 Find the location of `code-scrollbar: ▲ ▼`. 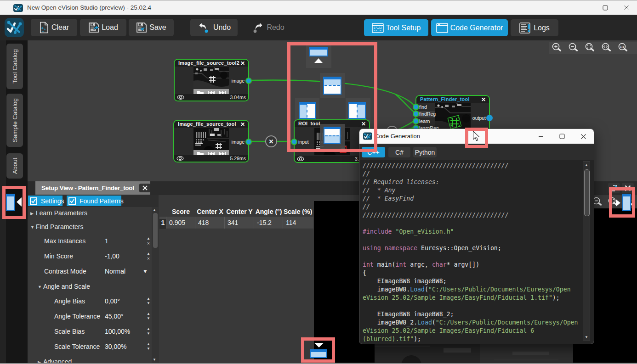

code-scrollbar: ▲ ▼ is located at coordinates (586, 251).